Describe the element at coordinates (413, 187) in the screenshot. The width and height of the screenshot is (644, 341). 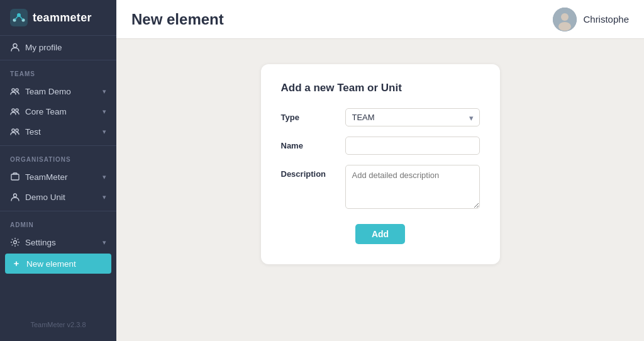
I see `description-textarea` at that location.